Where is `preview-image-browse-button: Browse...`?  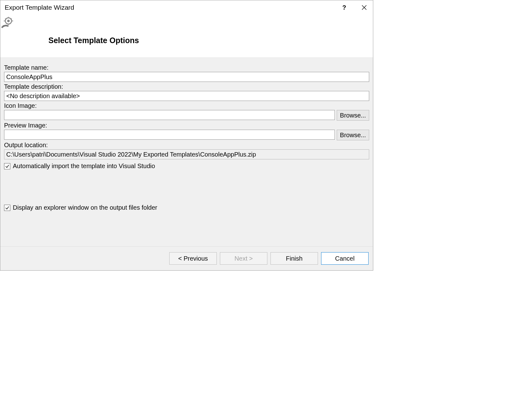 preview-image-browse-button: Browse... is located at coordinates (353, 135).